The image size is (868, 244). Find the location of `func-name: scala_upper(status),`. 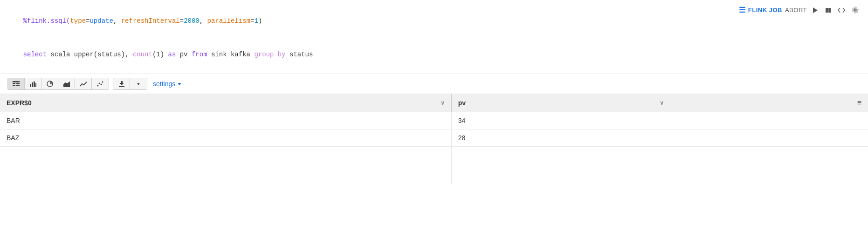

func-name: scala_upper(status), is located at coordinates (91, 54).